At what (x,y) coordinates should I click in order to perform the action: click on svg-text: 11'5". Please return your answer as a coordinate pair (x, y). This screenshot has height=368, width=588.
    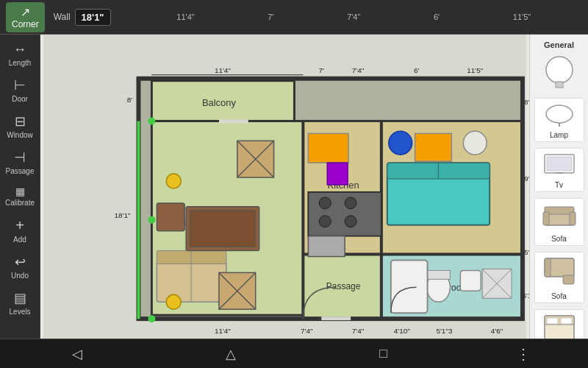
    Looking at the image, I should click on (475, 71).